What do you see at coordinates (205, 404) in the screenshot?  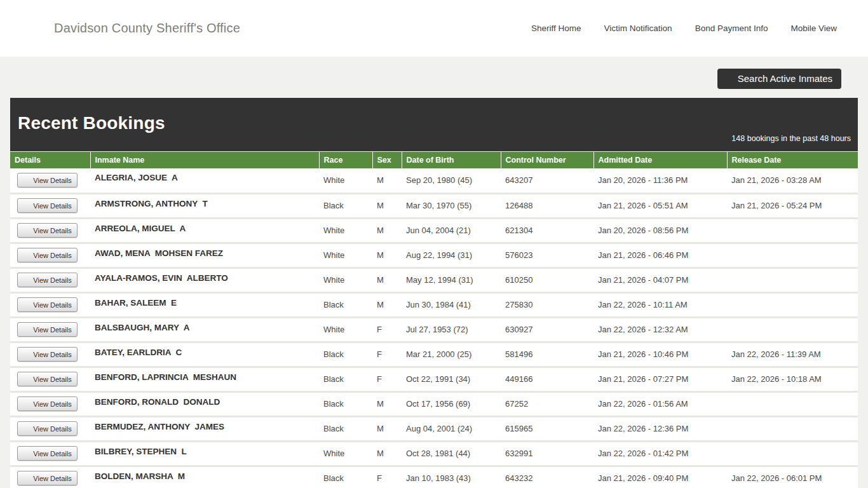 I see `inmate-name-cell: BENFORD, RONALD DONALD` at bounding box center [205, 404].